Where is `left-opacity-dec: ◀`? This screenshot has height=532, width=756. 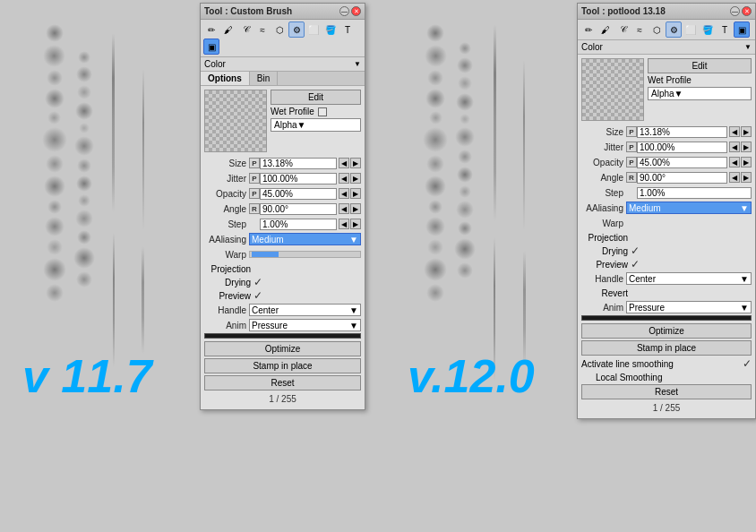 left-opacity-dec: ◀ is located at coordinates (344, 193).